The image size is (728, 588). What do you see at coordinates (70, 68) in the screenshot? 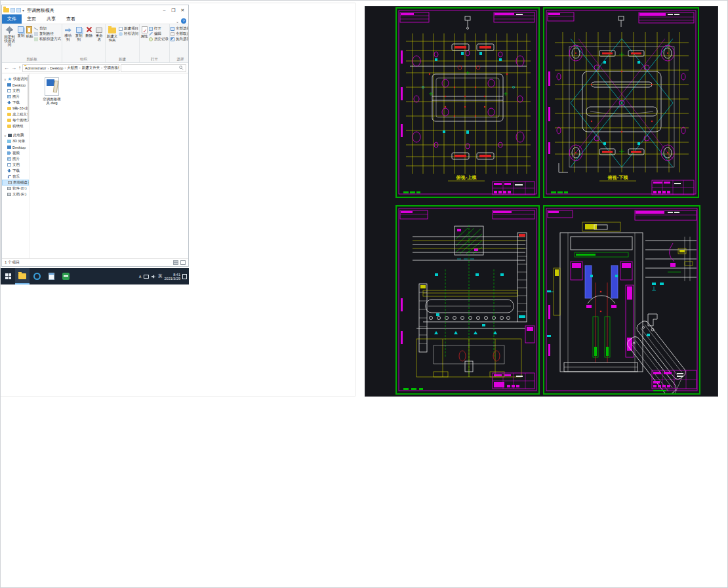
I see `breadcrumb-item: 大航图` at bounding box center [70, 68].